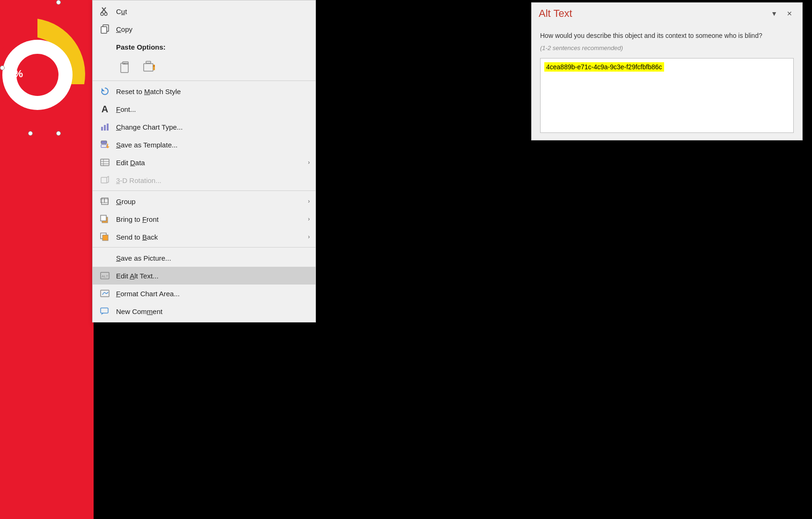 The image size is (812, 519). Describe the element at coordinates (782, 14) in the screenshot. I see `panel-controls: ▼ ✕` at that location.